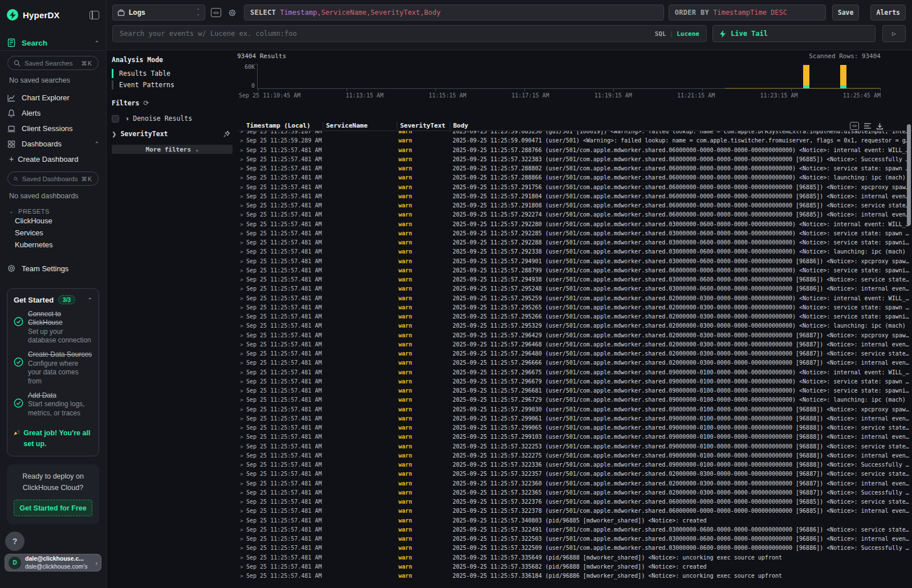 This screenshot has height=588, width=912. Describe the element at coordinates (53, 300) in the screenshot. I see `get-started-header: Get Started 3/3 ⌃` at that location.